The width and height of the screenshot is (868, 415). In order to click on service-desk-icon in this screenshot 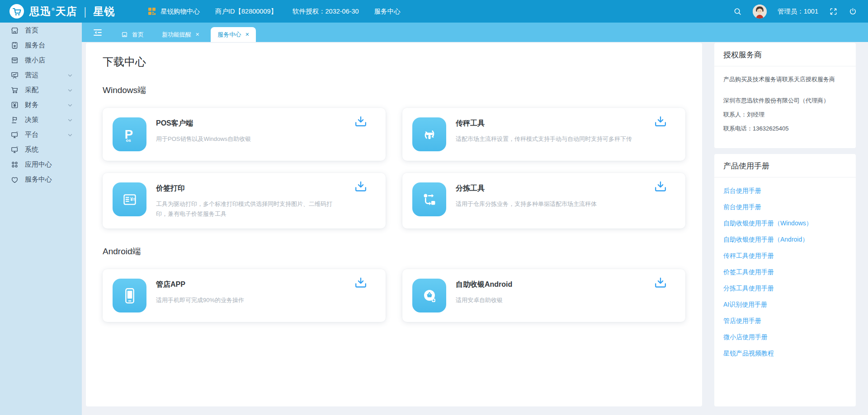, I will do `click(14, 45)`.